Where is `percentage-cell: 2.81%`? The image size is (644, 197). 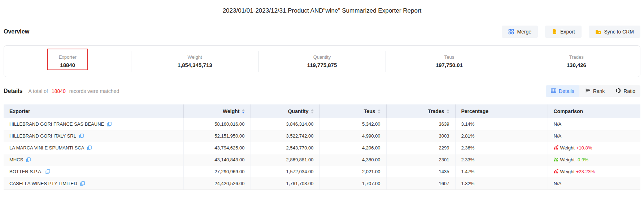 percentage-cell: 2.81% is located at coordinates (501, 136).